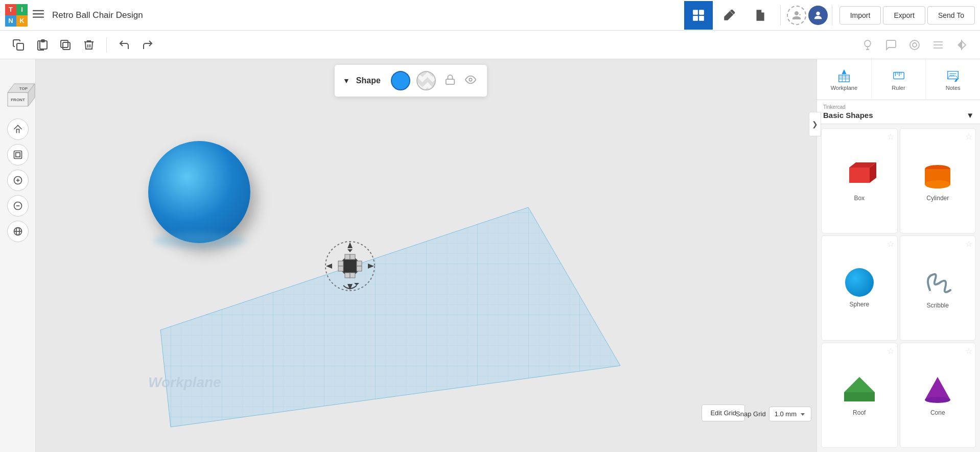  What do you see at coordinates (898, 112) in the screenshot?
I see `category-bar: Tinkercad Basic Shapes ▼` at bounding box center [898, 112].